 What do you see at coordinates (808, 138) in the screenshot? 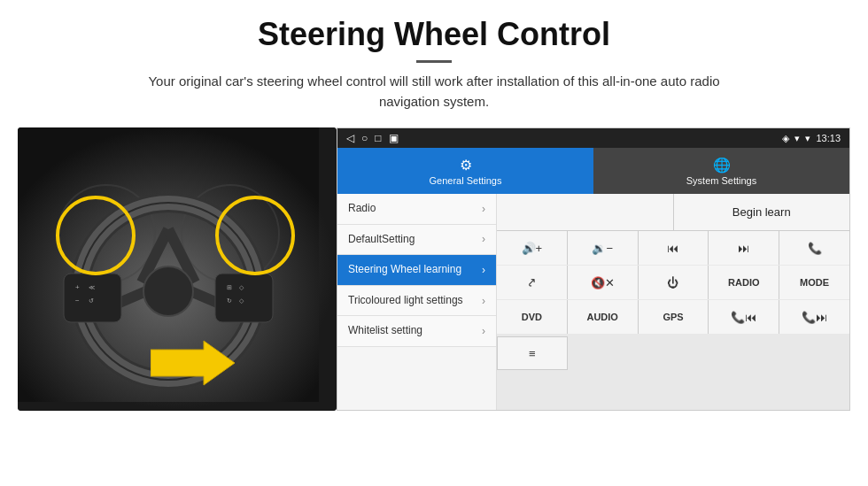
I see `signal-icon: ▾` at bounding box center [808, 138].